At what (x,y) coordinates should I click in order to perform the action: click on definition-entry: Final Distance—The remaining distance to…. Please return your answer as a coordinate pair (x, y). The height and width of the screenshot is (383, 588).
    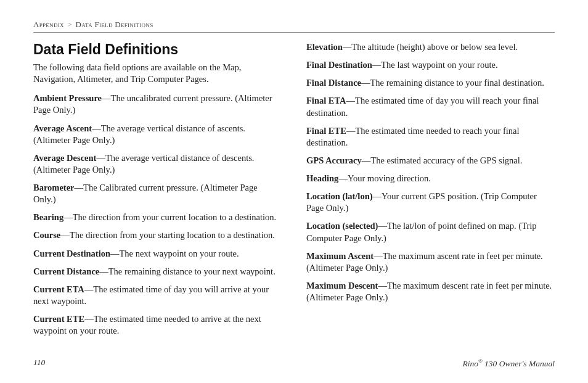
    Looking at the image, I should click on (430, 83).